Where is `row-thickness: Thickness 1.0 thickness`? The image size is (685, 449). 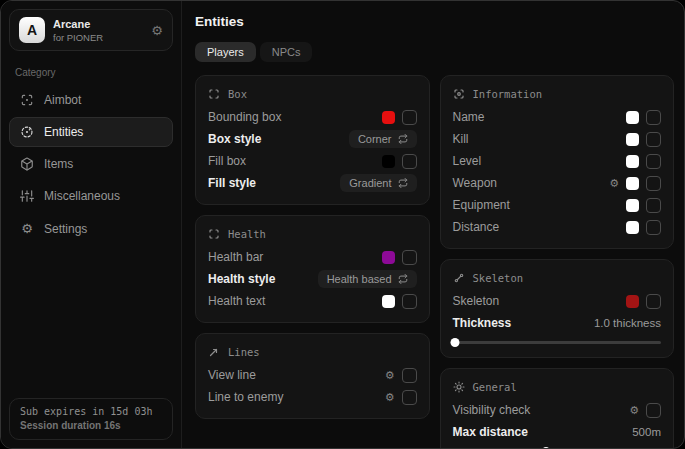 row-thickness: Thickness 1.0 thickness is located at coordinates (558, 323).